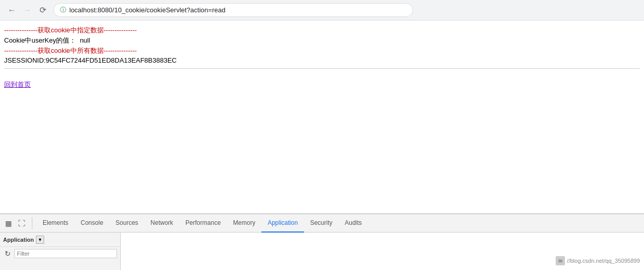  What do you see at coordinates (18, 240) in the screenshot?
I see `sidebar-title: Application` at bounding box center [18, 240].